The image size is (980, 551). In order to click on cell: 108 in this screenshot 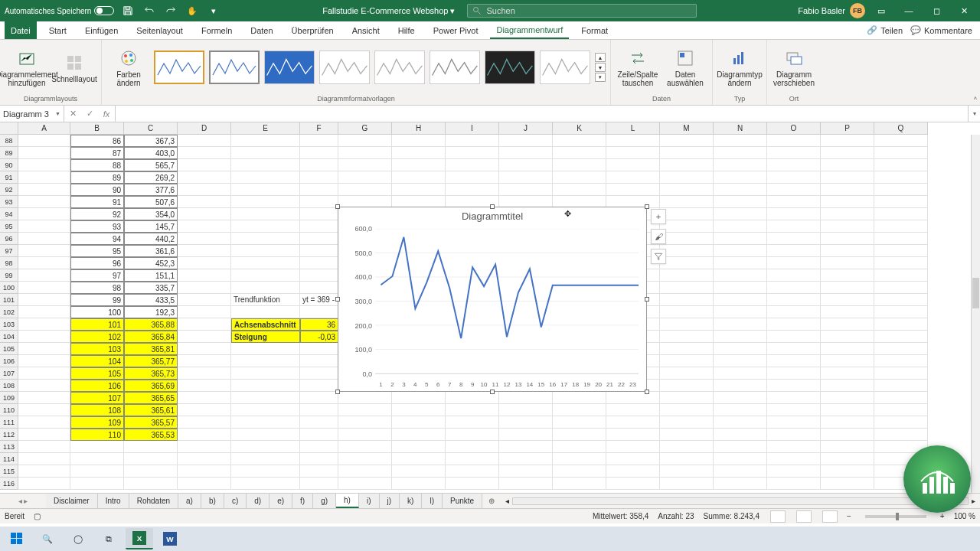, I will do `click(97, 410)`.